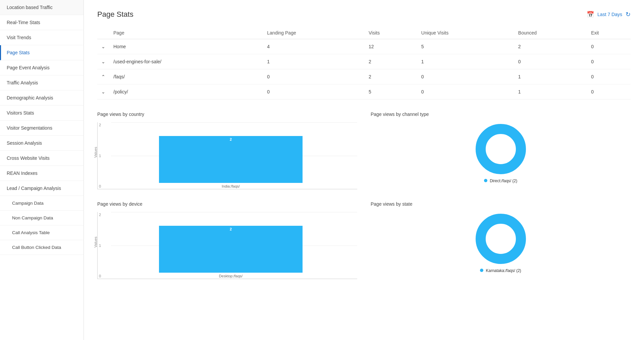  What do you see at coordinates (500, 240) in the screenshot?
I see `chart-state: Page views by state Karnataka:/faqs/ (2)` at bounding box center [500, 240].